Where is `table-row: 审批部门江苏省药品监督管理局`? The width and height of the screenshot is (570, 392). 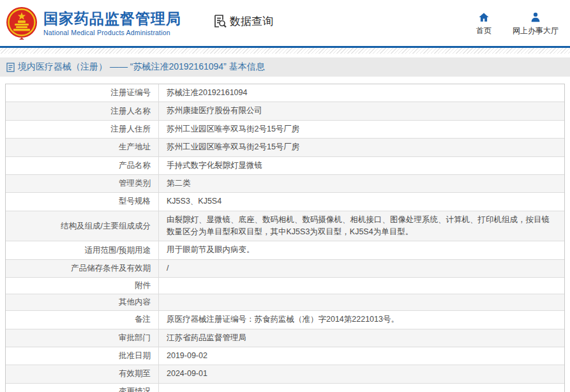 table-row: 审批部门江苏省药品监督管理局 is located at coordinates (285, 338).